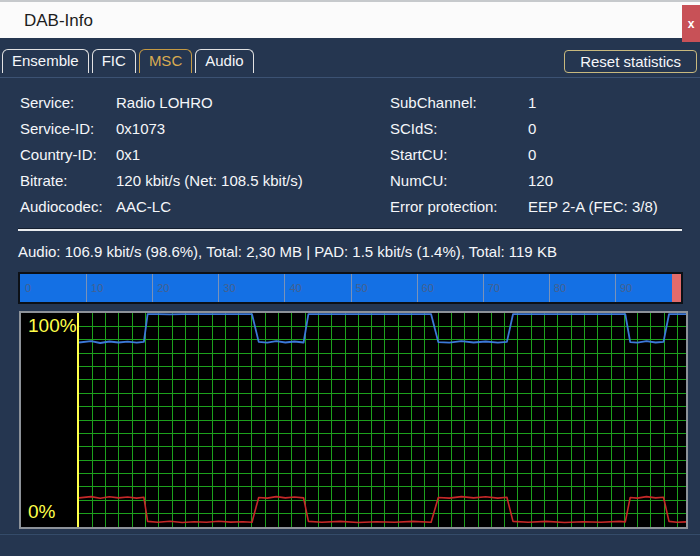  Describe the element at coordinates (691, 24) in the screenshot. I see `close-button: x` at that location.